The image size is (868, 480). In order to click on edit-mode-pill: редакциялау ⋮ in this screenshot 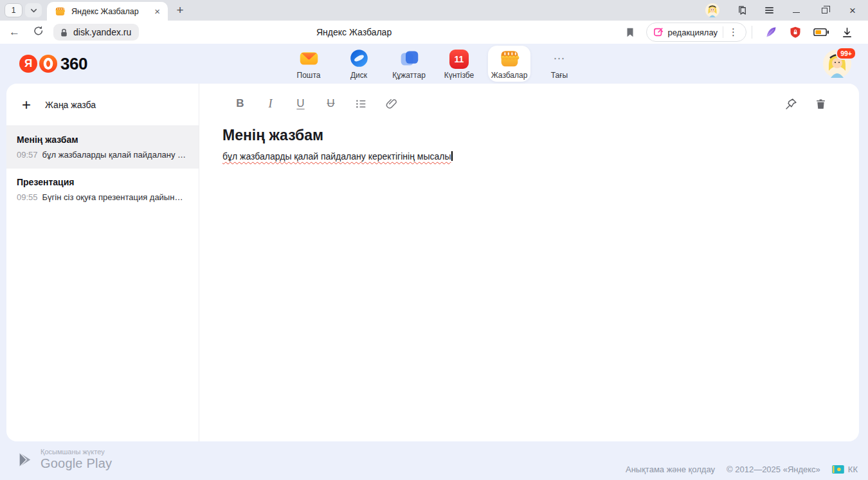, I will do `click(696, 32)`.